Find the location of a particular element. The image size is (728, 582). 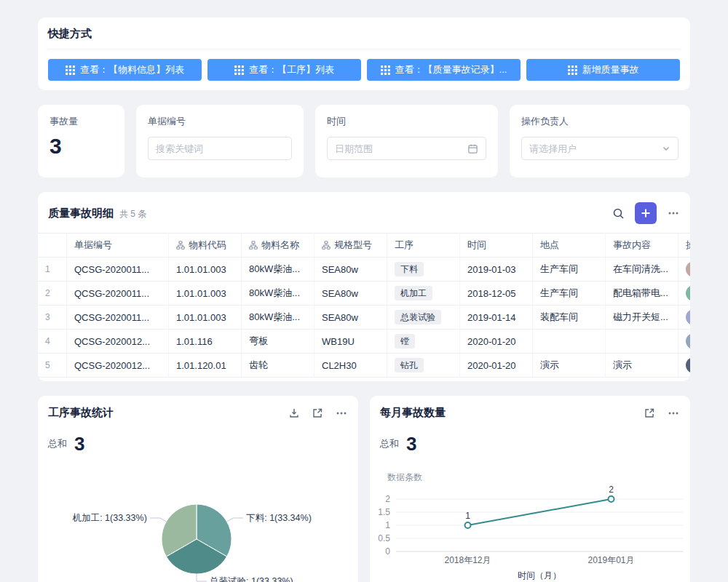

order-number-label: 单据编号 is located at coordinates (220, 121).